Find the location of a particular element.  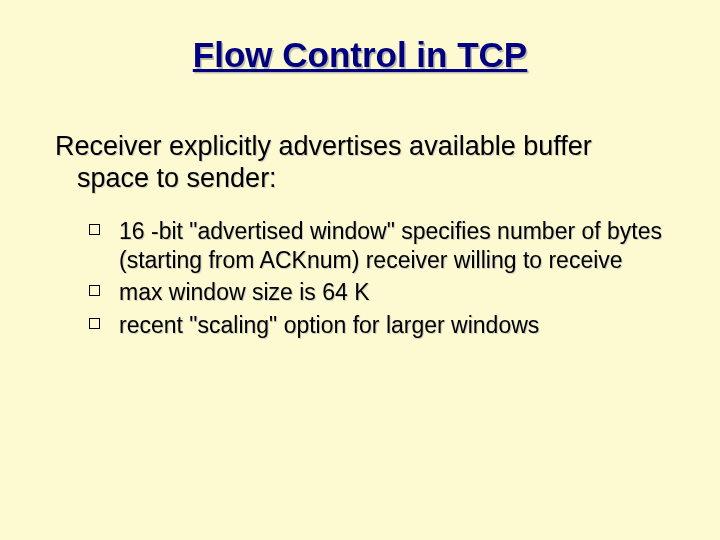

list-item: 16 -bit "advertised window" specifies nu… is located at coordinates (377, 246).